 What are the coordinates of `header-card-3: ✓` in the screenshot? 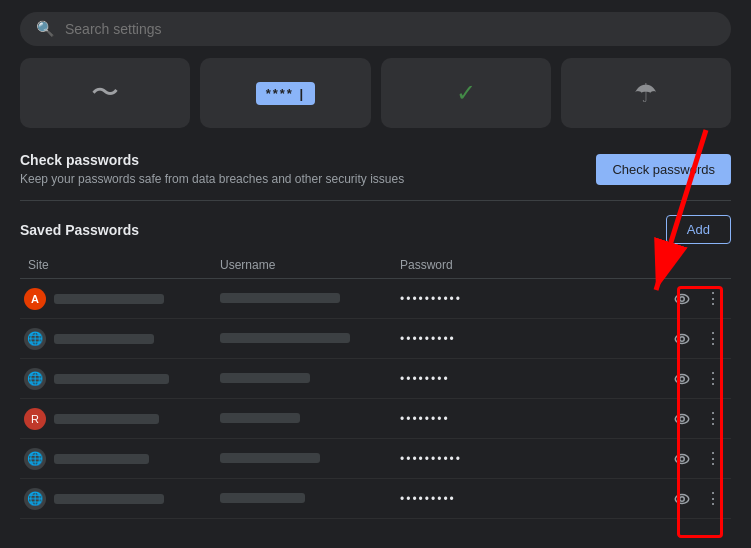 It's located at (466, 93).